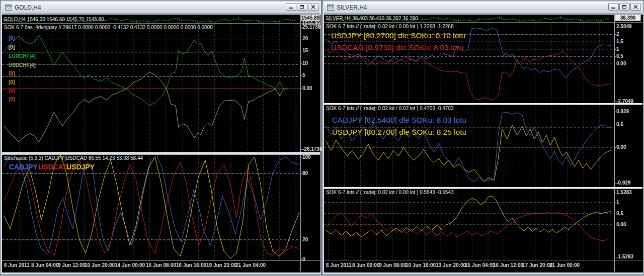 This screenshot has height=276, width=644. What do you see at coordinates (468, 227) in the screenshot?
I see `red-line-line` at bounding box center [468, 227].